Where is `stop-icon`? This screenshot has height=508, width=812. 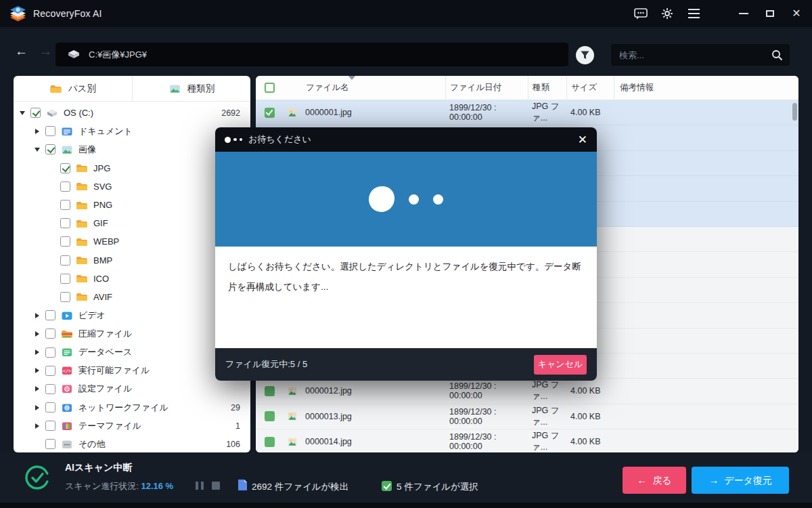
stop-icon is located at coordinates (216, 486).